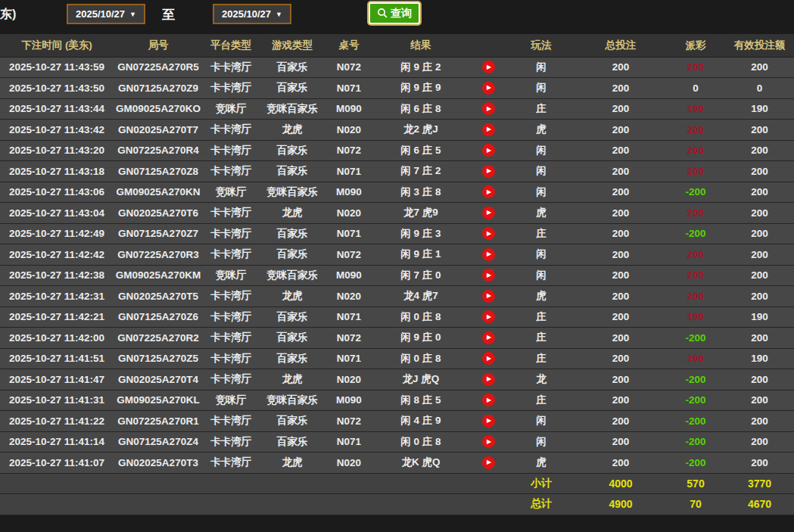 Image resolution: width=794 pixels, height=532 pixels. I want to click on column-header: 局号, so click(158, 45).